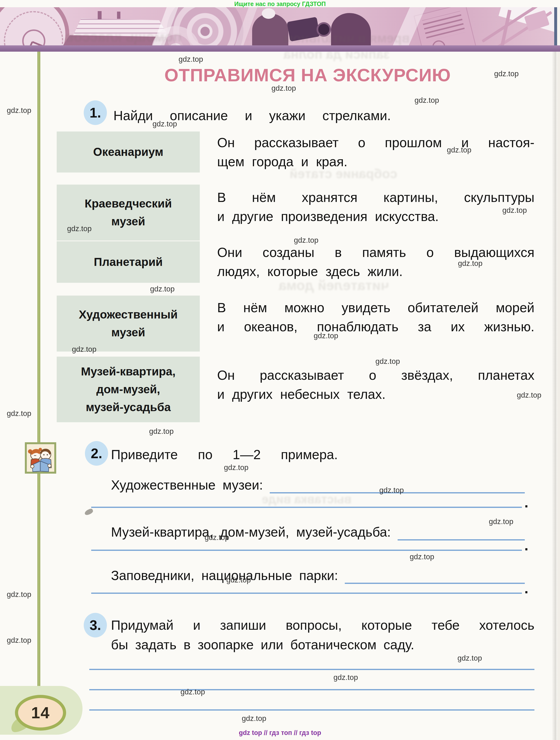 The height and width of the screenshot is (740, 560). What do you see at coordinates (280, 49) in the screenshot?
I see `header-divider` at bounding box center [280, 49].